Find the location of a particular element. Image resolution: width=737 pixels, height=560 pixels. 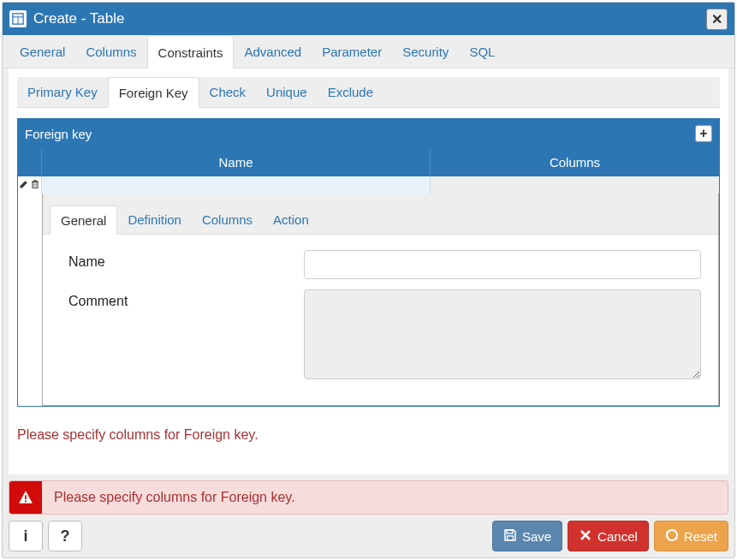

dialog-title: Create - Table is located at coordinates (370, 19).